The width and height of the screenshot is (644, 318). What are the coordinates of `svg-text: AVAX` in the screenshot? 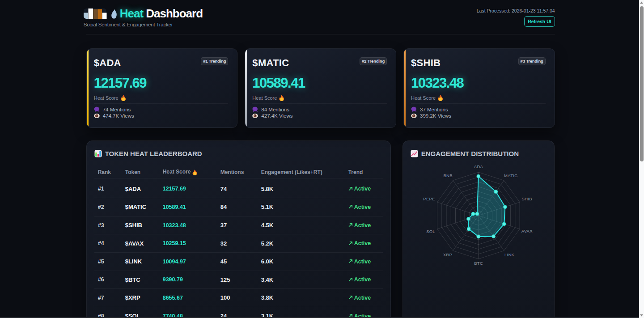 It's located at (527, 231).